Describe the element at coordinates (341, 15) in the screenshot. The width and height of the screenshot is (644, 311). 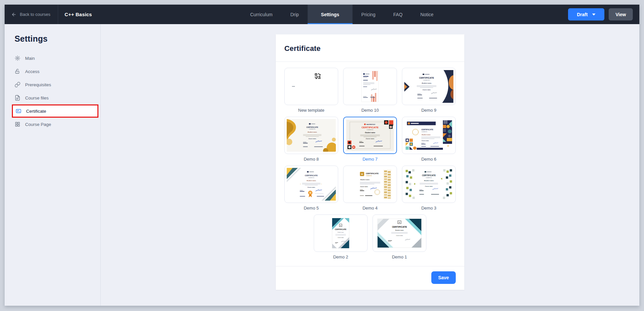
I see `topbar-tabs: Curriculum Drip Settings Pricing FAQ Not…` at that location.